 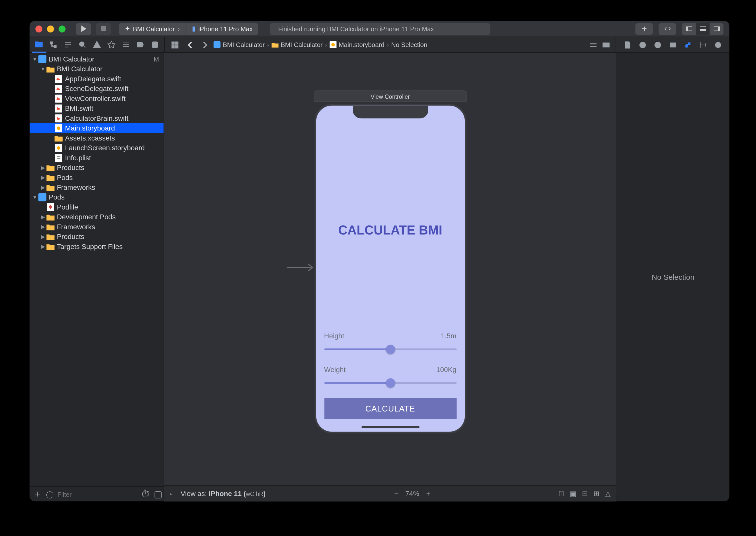 What do you see at coordinates (717, 29) in the screenshot?
I see `toggle-inspector-button` at bounding box center [717, 29].